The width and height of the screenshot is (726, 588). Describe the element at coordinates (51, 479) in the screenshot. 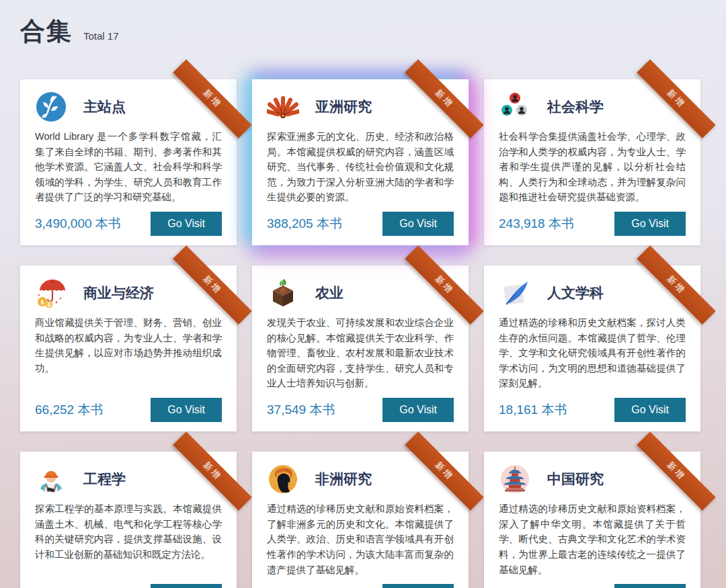

I see `construction-worker-icon` at that location.